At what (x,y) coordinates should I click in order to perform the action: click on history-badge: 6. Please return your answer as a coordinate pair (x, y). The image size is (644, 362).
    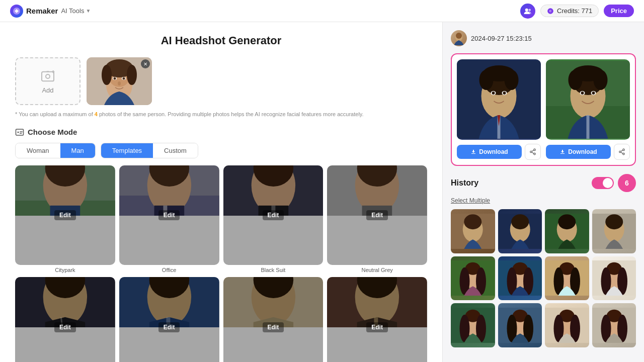
    Looking at the image, I should click on (627, 183).